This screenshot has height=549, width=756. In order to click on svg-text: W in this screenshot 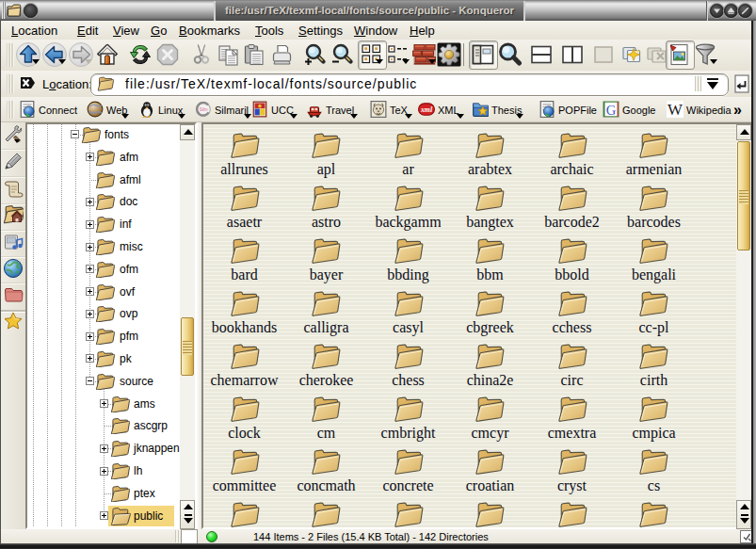, I will do `click(675, 109)`.